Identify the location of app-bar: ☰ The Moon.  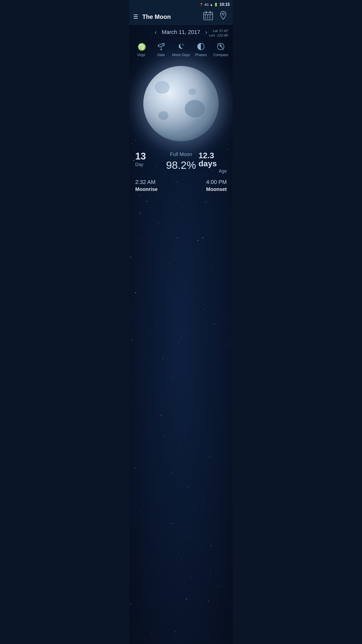
(181, 17).